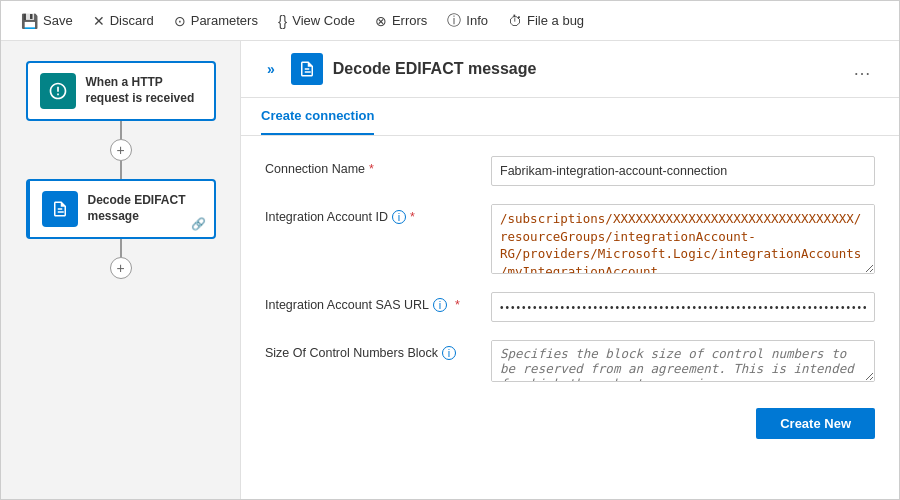  What do you see at coordinates (515, 21) in the screenshot?
I see `bug-icon: ⏱` at bounding box center [515, 21].